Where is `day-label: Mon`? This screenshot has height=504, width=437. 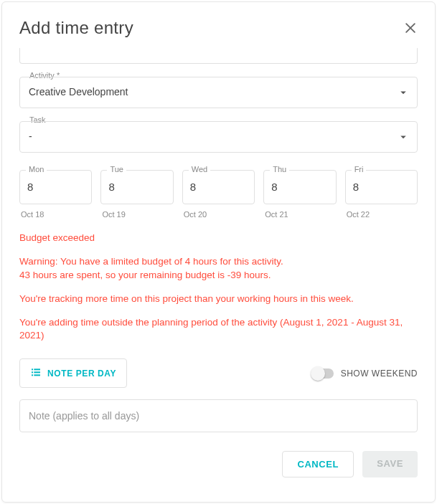 day-label: Mon is located at coordinates (36, 169).